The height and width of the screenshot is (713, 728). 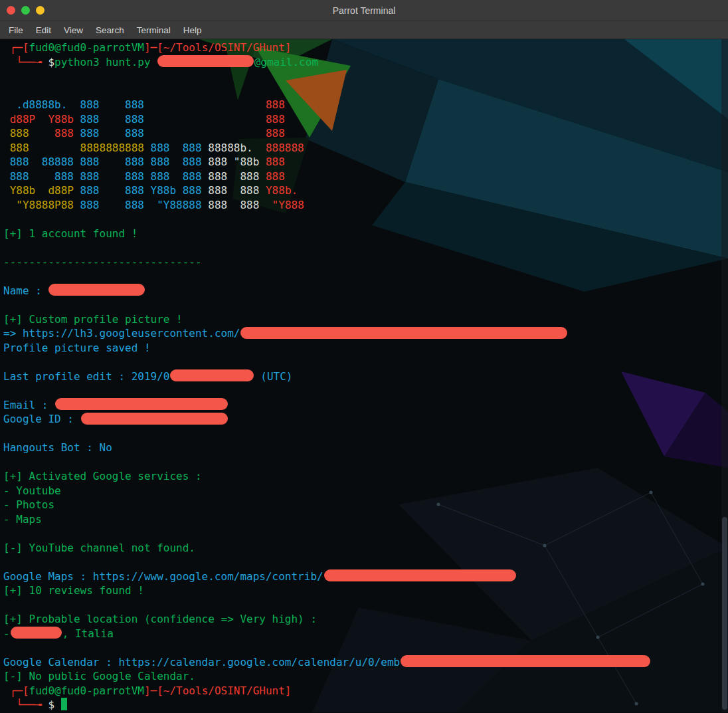 I want to click on menu-edit: Edit, so click(x=44, y=31).